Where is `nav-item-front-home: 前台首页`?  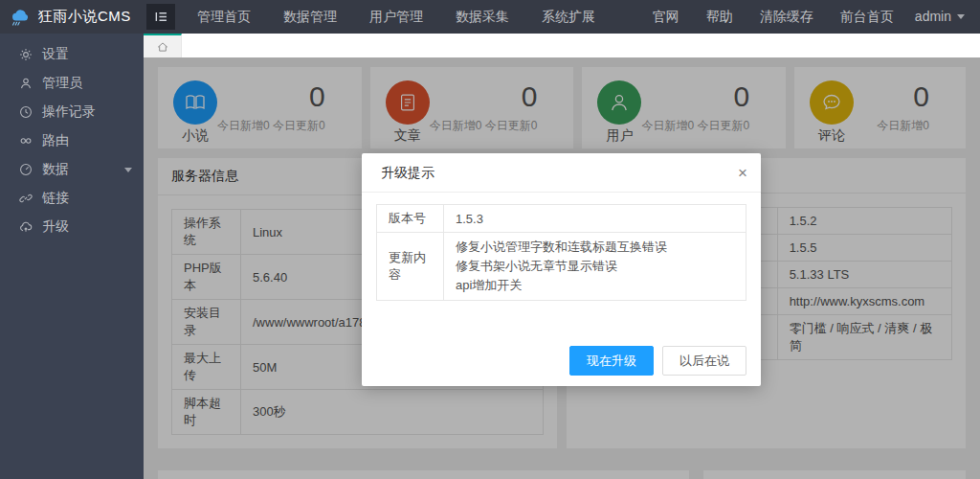 nav-item-front-home: 前台首页 is located at coordinates (867, 17).